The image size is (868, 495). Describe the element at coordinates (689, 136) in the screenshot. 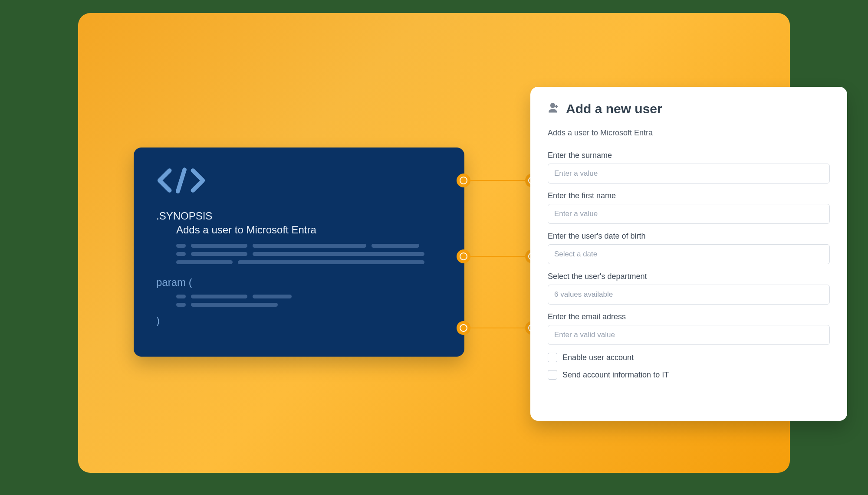

I see `form-subtitle: Adds a user to Microsoft Entra` at that location.